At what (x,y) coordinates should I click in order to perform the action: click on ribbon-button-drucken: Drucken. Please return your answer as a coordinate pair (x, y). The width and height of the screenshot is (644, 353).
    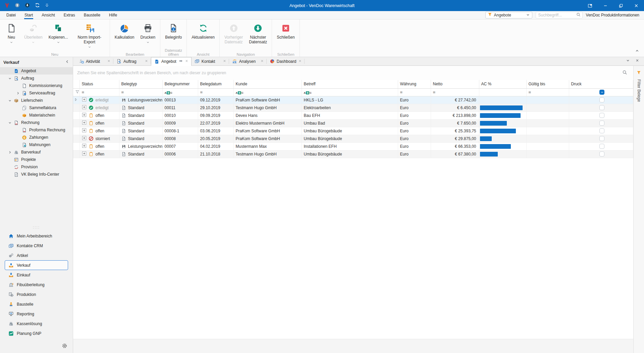
    Looking at the image, I should click on (148, 33).